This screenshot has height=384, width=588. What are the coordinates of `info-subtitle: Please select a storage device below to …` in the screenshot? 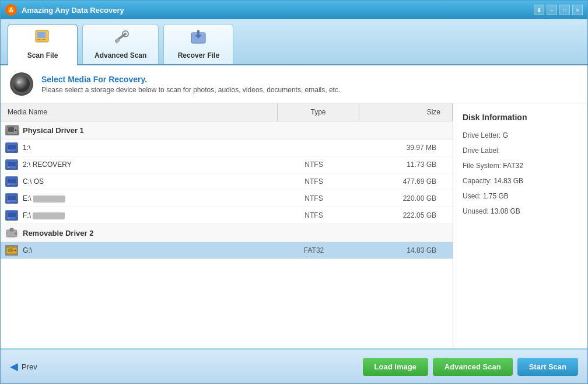 It's located at (191, 90).